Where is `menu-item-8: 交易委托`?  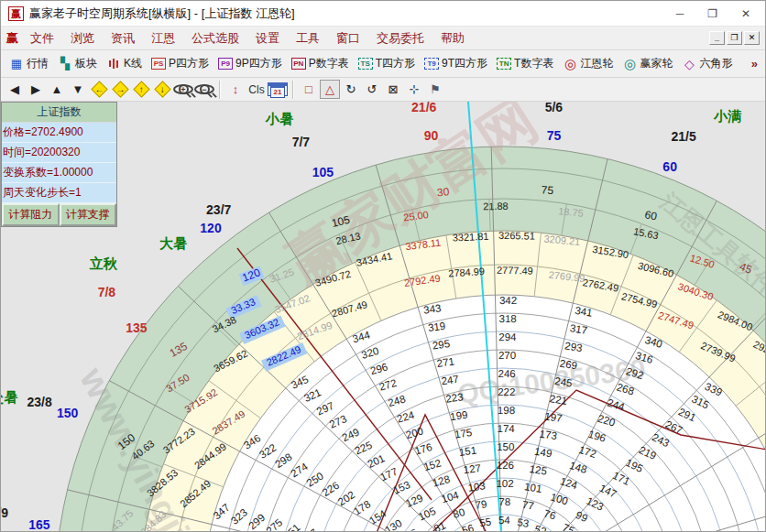
menu-item-8: 交易委托 is located at coordinates (400, 38).